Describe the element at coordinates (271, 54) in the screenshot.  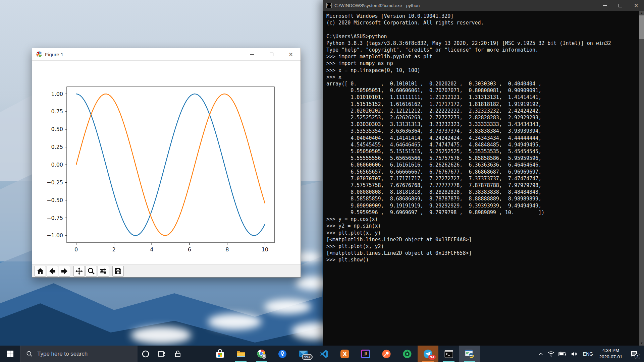
I see `figure-maximize-button` at that location.